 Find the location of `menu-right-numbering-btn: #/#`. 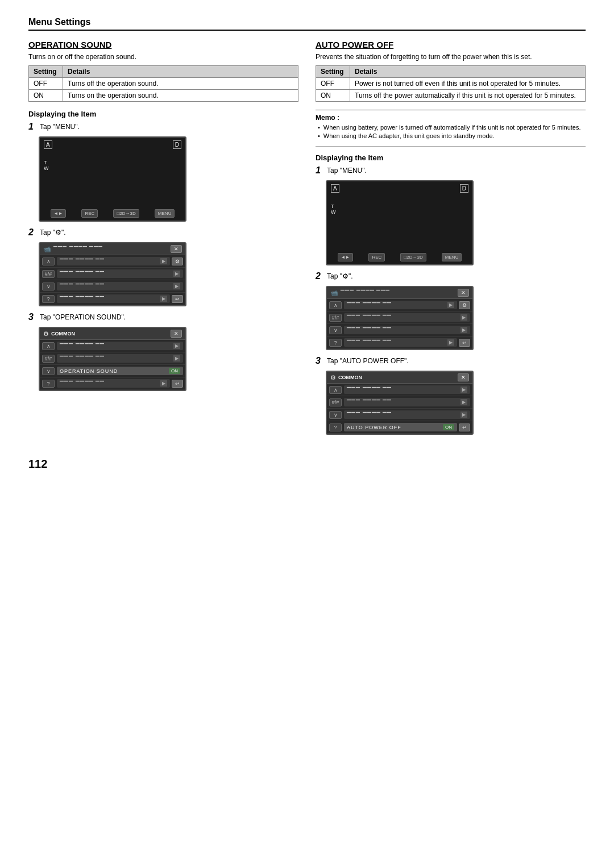

menu-right-numbering-btn: #/# is located at coordinates (335, 318).